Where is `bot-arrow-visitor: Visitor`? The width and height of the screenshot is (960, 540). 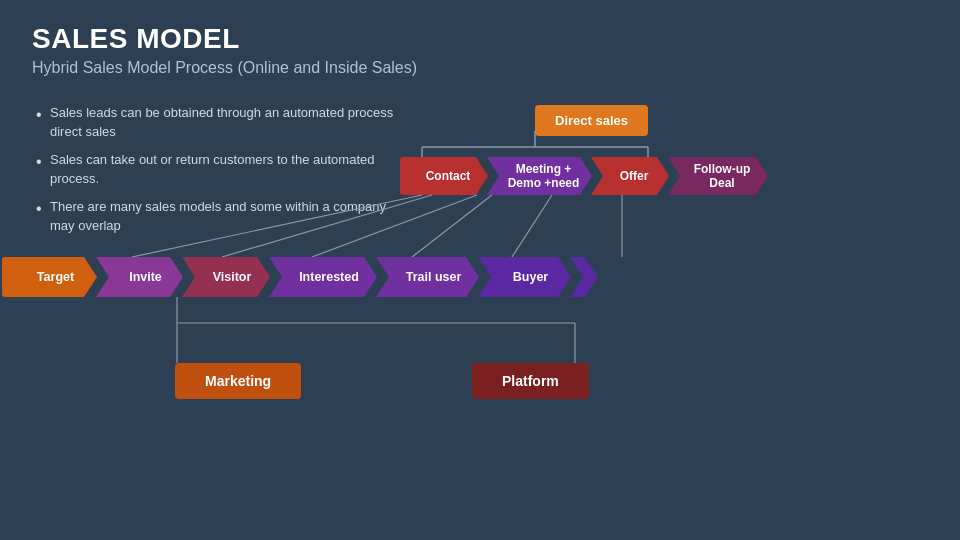 bot-arrow-visitor: Visitor is located at coordinates (226, 277).